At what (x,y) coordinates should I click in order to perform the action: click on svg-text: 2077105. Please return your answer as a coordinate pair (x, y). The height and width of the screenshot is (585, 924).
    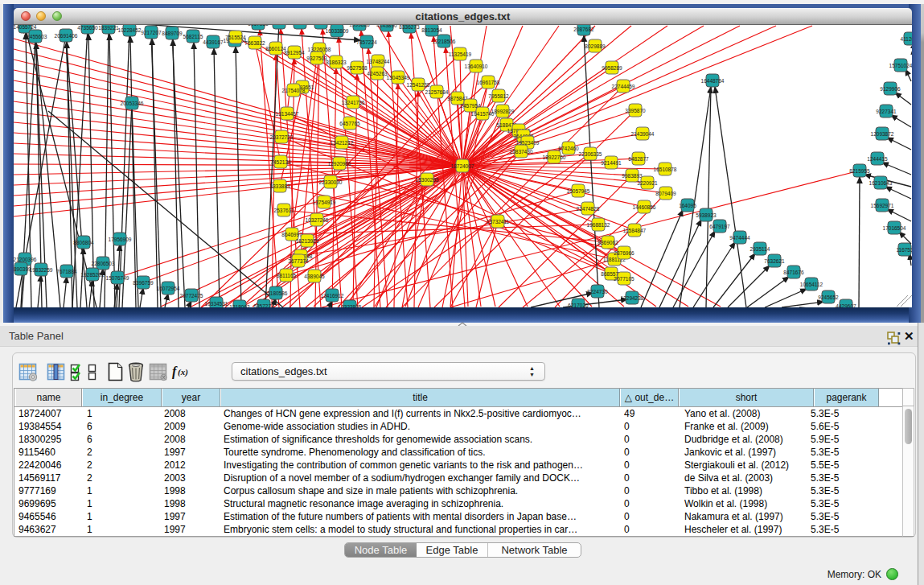
    Looking at the image, I should click on (624, 278).